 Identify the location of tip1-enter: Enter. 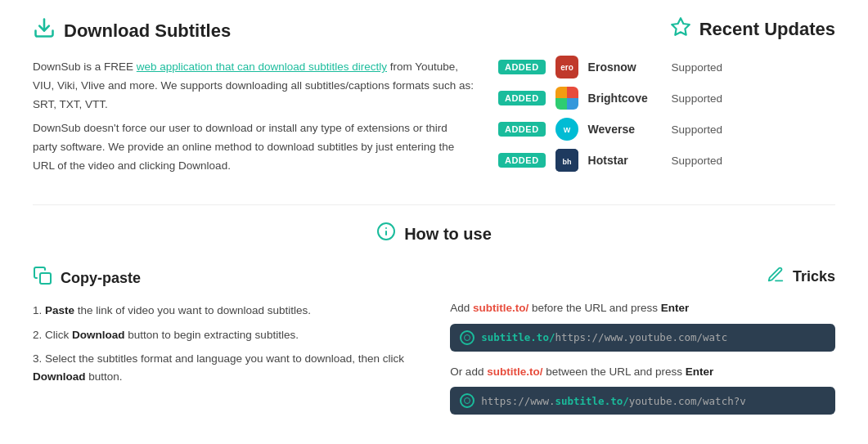
(676, 307).